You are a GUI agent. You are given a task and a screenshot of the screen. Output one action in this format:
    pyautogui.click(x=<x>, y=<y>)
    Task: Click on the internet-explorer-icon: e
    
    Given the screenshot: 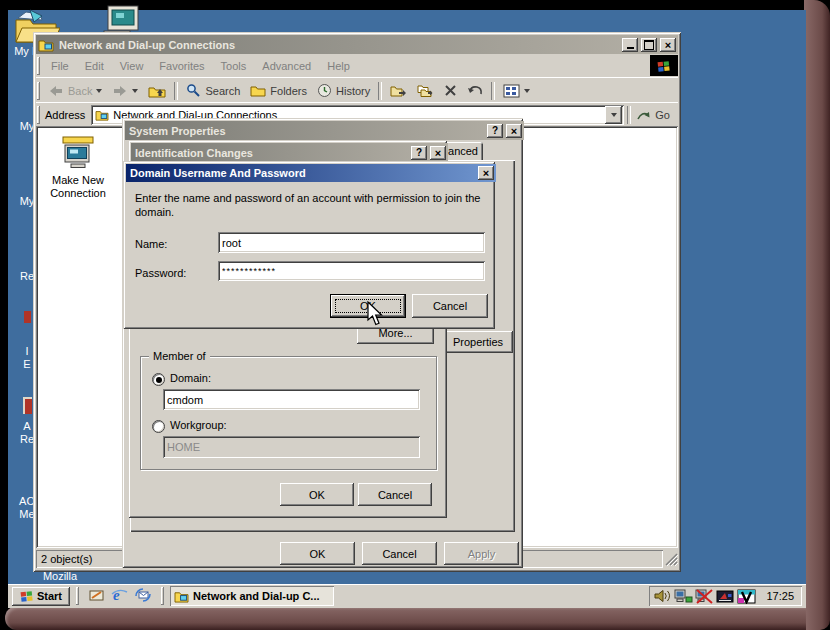 What is the action you would take?
    pyautogui.click(x=120, y=595)
    